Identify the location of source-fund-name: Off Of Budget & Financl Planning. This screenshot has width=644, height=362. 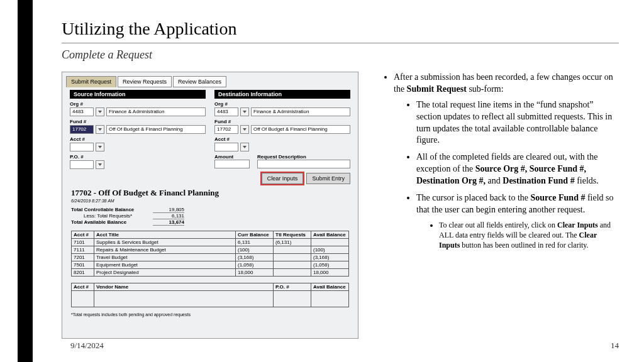
(156, 129).